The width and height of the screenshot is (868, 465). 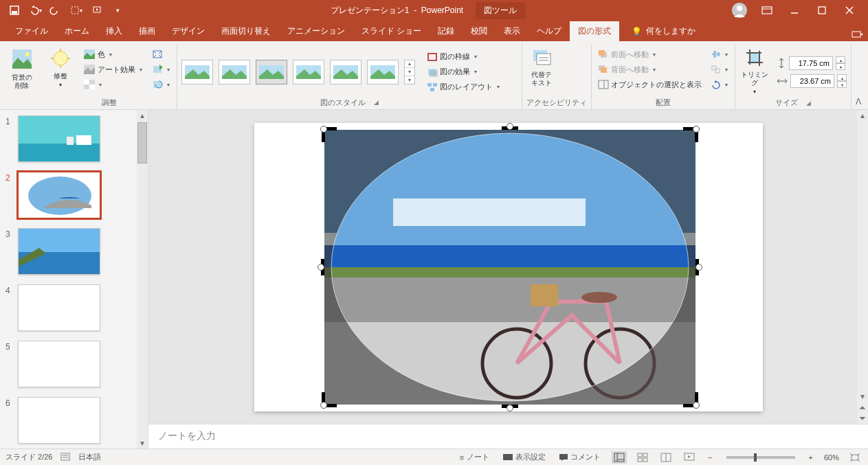 I want to click on zoom-slider, so click(x=761, y=457).